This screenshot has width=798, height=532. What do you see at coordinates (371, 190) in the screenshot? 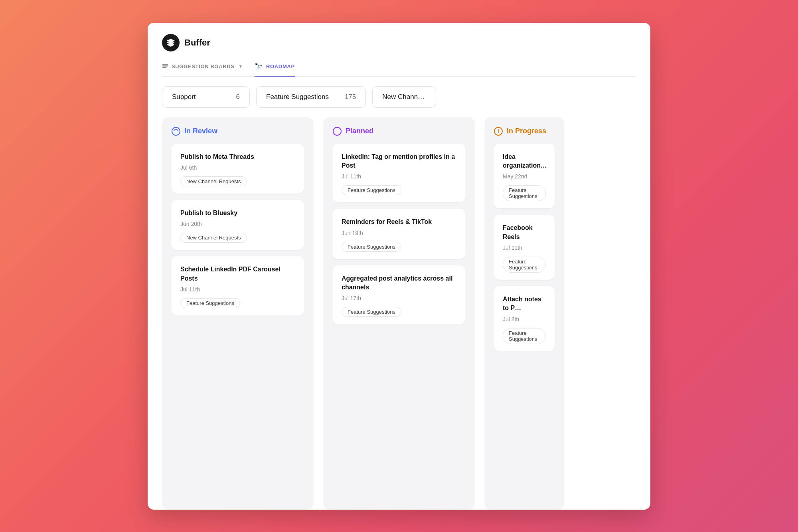
I see `card-linkedin-tag-tag: Feature Suggestions` at bounding box center [371, 190].